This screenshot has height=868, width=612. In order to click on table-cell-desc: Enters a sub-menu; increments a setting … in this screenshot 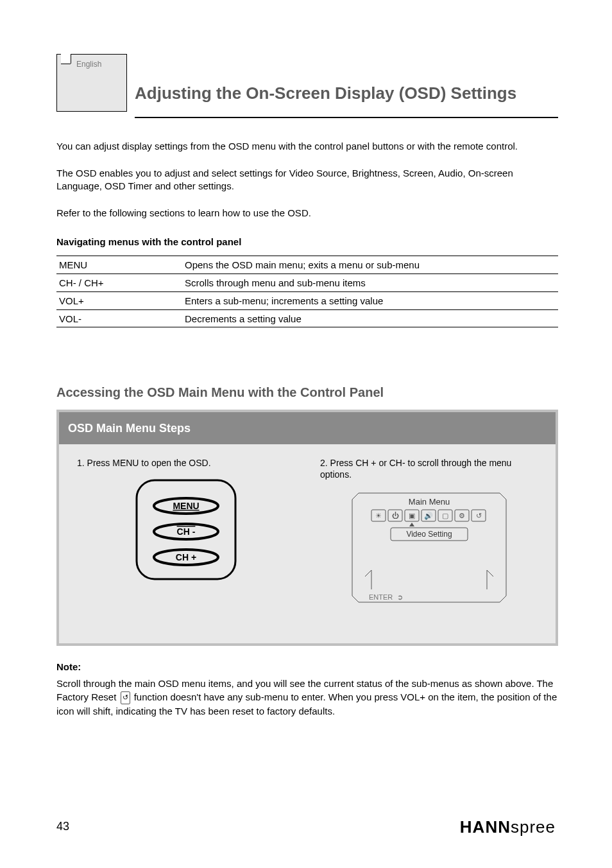, I will do `click(371, 300)`.